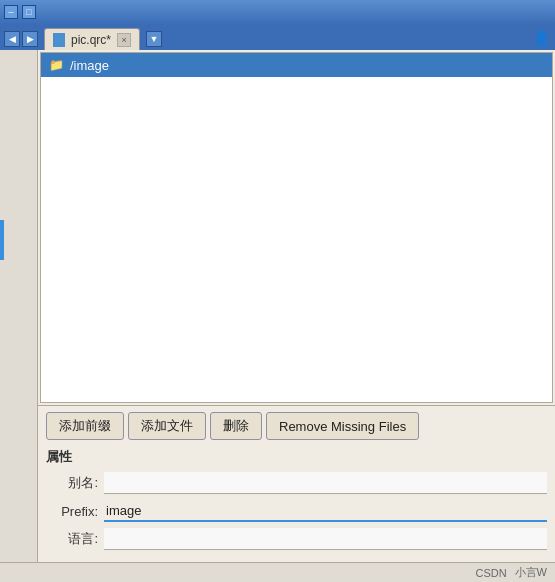 The image size is (555, 582). I want to click on tab-menu-button: ▼, so click(154, 39).